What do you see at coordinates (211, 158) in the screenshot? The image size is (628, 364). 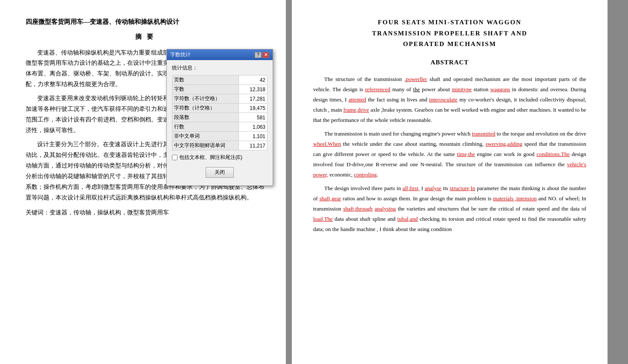 I see `checkbox-label: 包括文本框、脚注和尾注(E)` at bounding box center [211, 158].